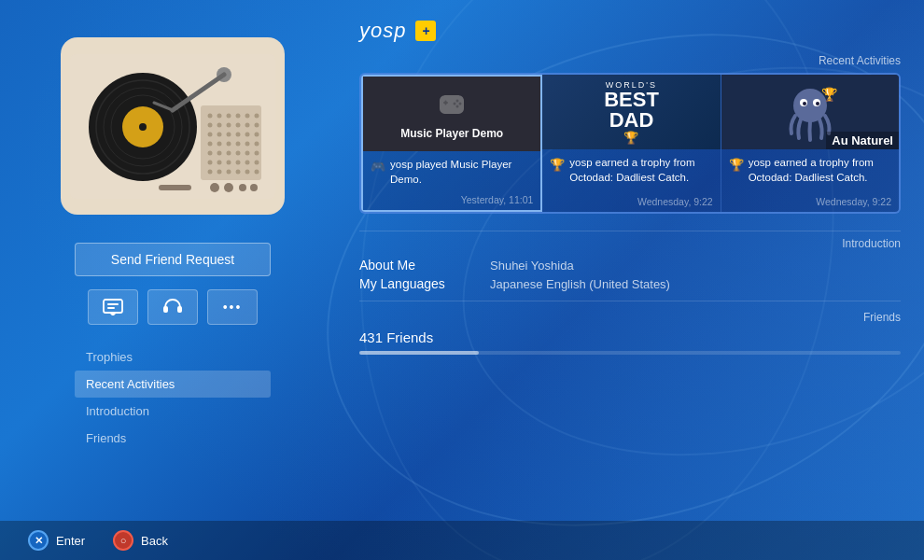  What do you see at coordinates (630, 31) in the screenshot?
I see `username-row: yosp +` at bounding box center [630, 31].